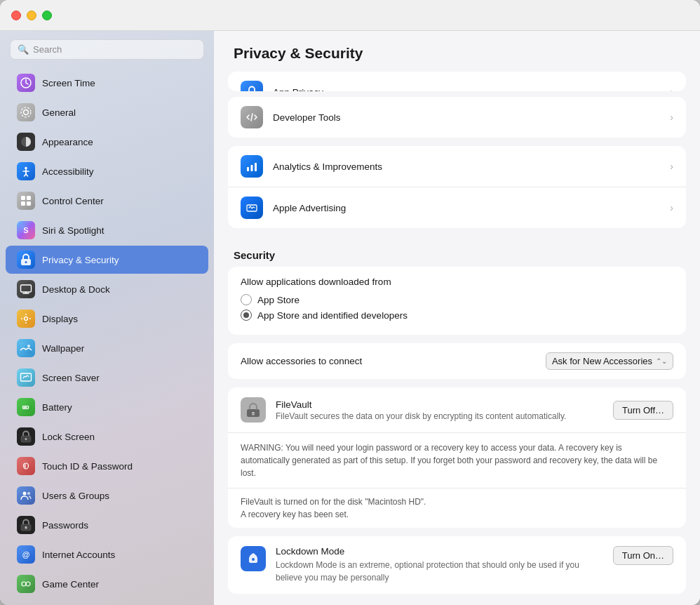 This screenshot has height=605, width=700. Describe the element at coordinates (107, 554) in the screenshot. I see `sidebar-item-internet-accounts: @ Internet Accounts` at that location.